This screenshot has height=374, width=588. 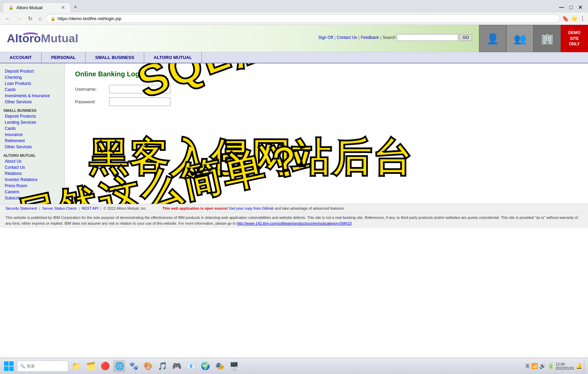 What do you see at coordinates (44, 366) in the screenshot?
I see `taskbar-search-input` at bounding box center [44, 366].